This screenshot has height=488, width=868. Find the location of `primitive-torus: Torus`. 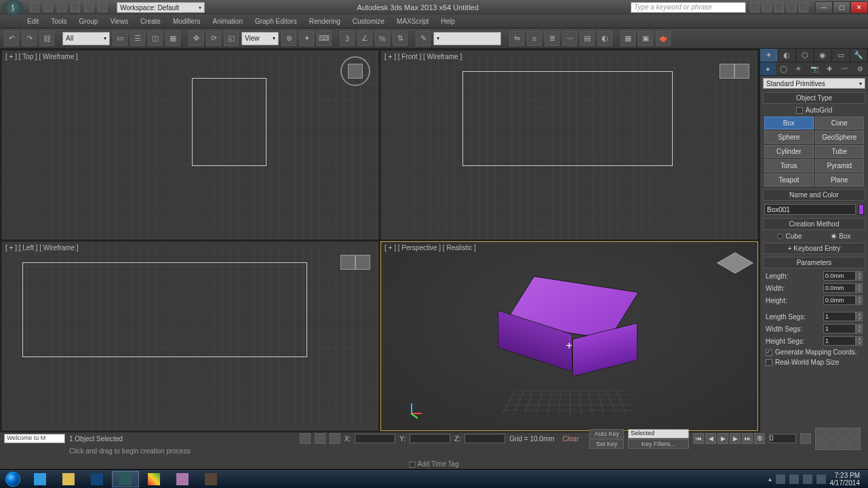

primitive-torus: Torus is located at coordinates (789, 165).